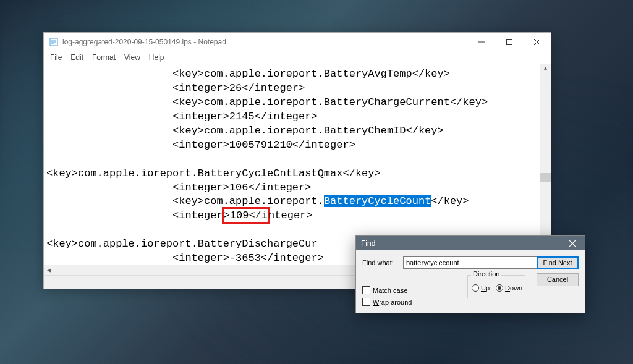 The width and height of the screenshot is (633, 364). What do you see at coordinates (157, 57) in the screenshot?
I see `menu-help: Help` at bounding box center [157, 57].